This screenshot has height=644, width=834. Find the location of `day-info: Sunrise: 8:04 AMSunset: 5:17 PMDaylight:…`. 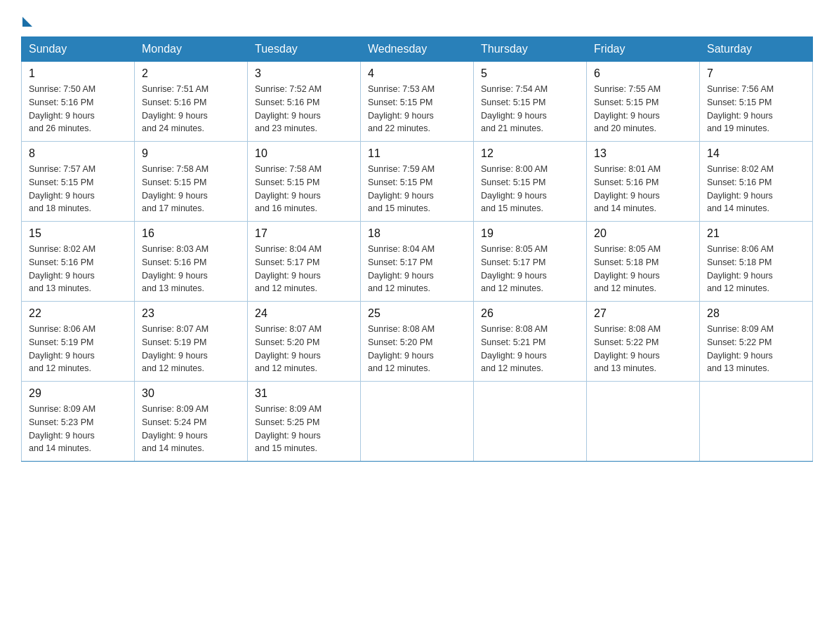

day-info: Sunrise: 8:04 AMSunset: 5:17 PMDaylight:… is located at coordinates (304, 269).